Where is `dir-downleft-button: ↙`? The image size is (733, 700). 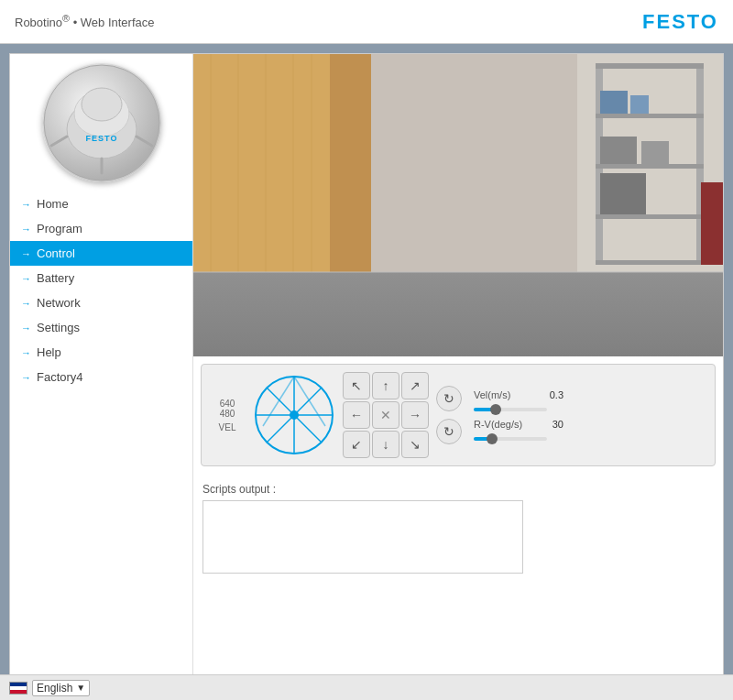 dir-downleft-button: ↙ is located at coordinates (356, 444).